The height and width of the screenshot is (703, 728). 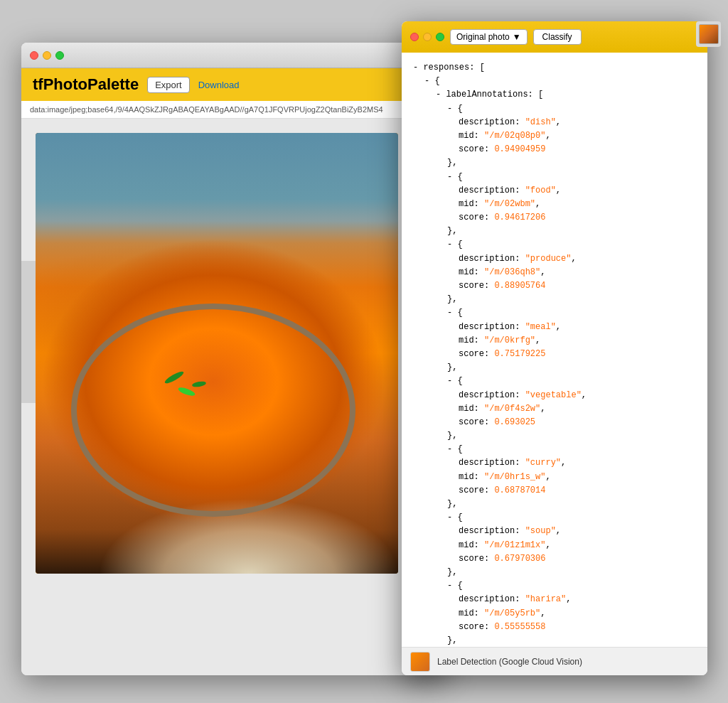 I want to click on maximize-button, so click(x=60, y=55).